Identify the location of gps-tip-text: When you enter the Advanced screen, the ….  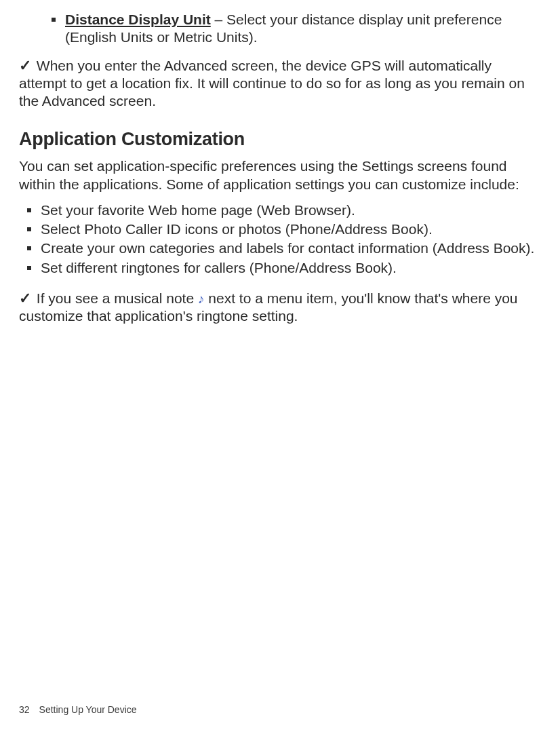
(272, 83).